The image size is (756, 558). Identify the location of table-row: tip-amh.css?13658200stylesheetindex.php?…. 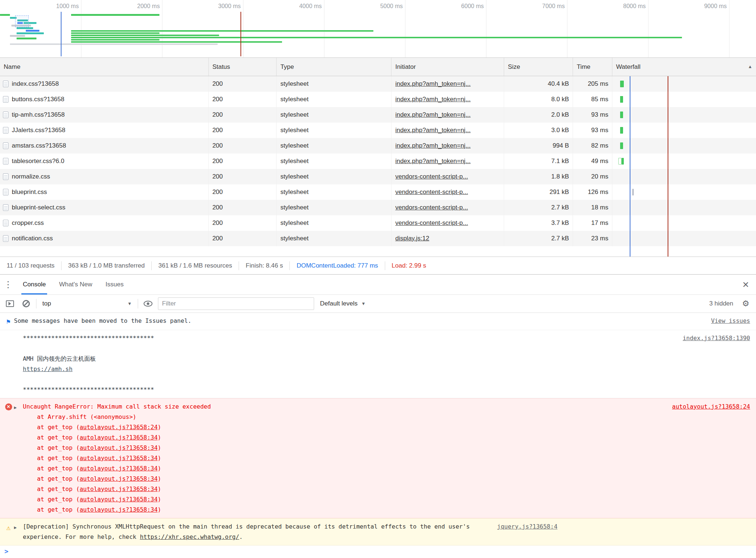
(378, 115).